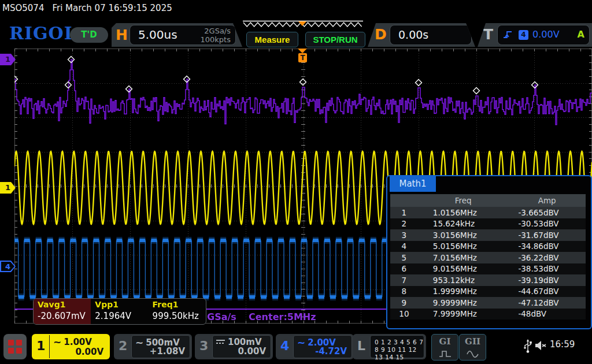 The width and height of the screenshot is (592, 364). What do you see at coordinates (541, 346) in the screenshot?
I see `speaker-muted-icon` at bounding box center [541, 346].